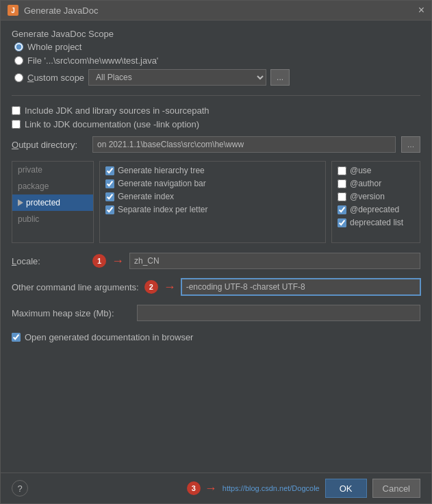 Image resolution: width=432 pixels, height=504 pixels. What do you see at coordinates (376, 171) in the screenshot?
I see `opt-use-row: @use` at bounding box center [376, 171].